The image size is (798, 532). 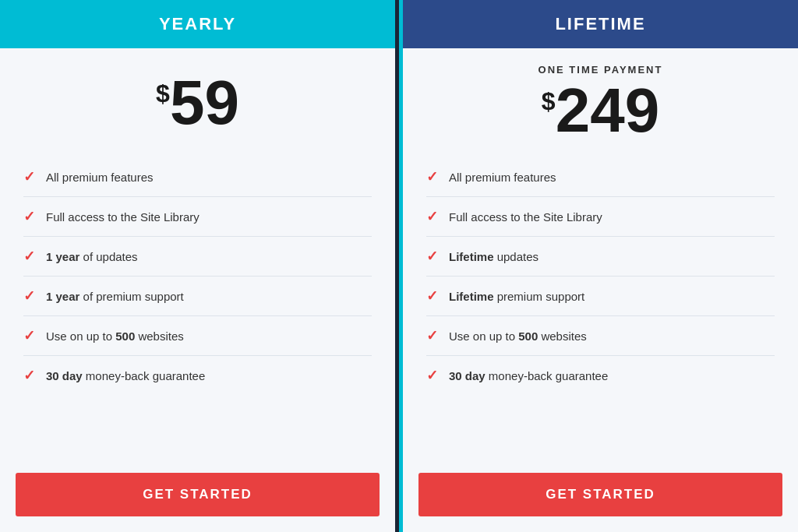 I want to click on lifetime-feature-text-2: Full access to the Site Library, so click(x=525, y=217).